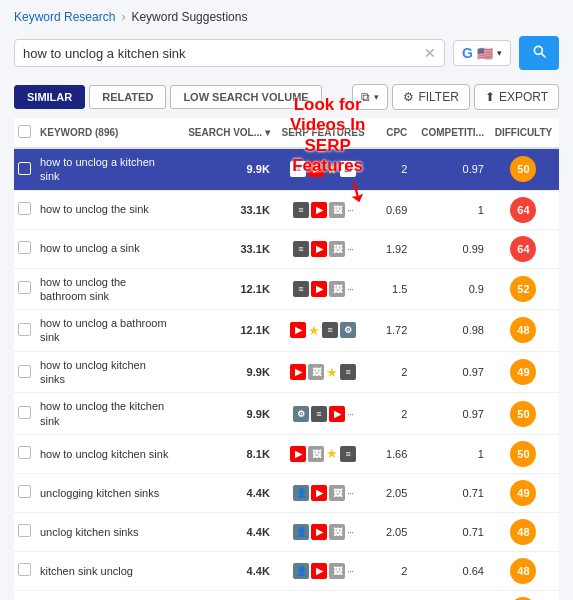 The height and width of the screenshot is (600, 573). What do you see at coordinates (64, 17) in the screenshot?
I see `breadcrumb-parent: Keyword Research` at bounding box center [64, 17].